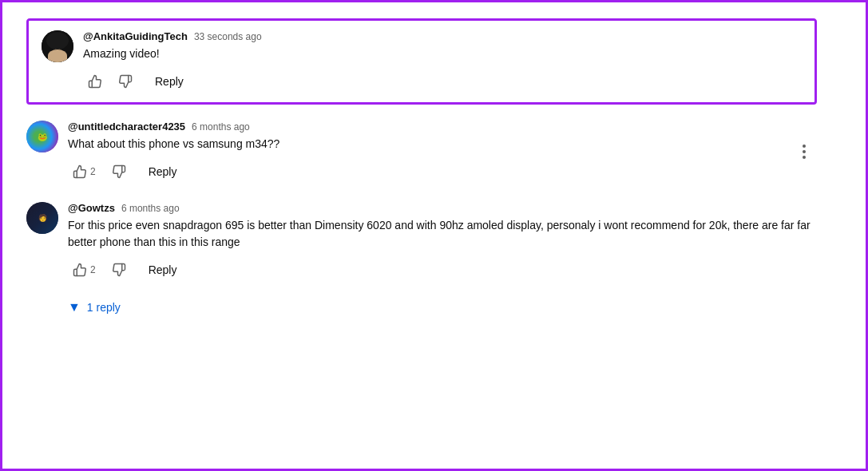 The image size is (868, 471). Describe the element at coordinates (442, 208) in the screenshot. I see `comment-header: @Gowtzs 6 months ago` at that location.